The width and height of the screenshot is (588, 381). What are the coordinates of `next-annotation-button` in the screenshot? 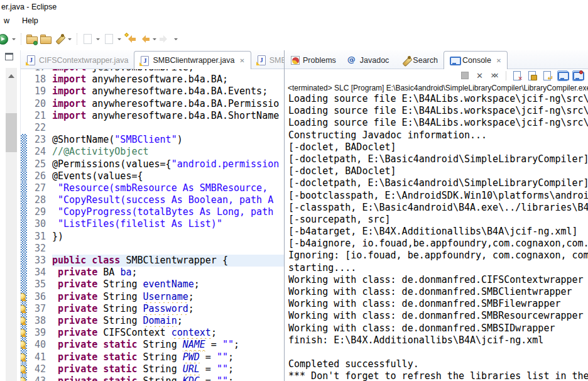 It's located at (87, 39).